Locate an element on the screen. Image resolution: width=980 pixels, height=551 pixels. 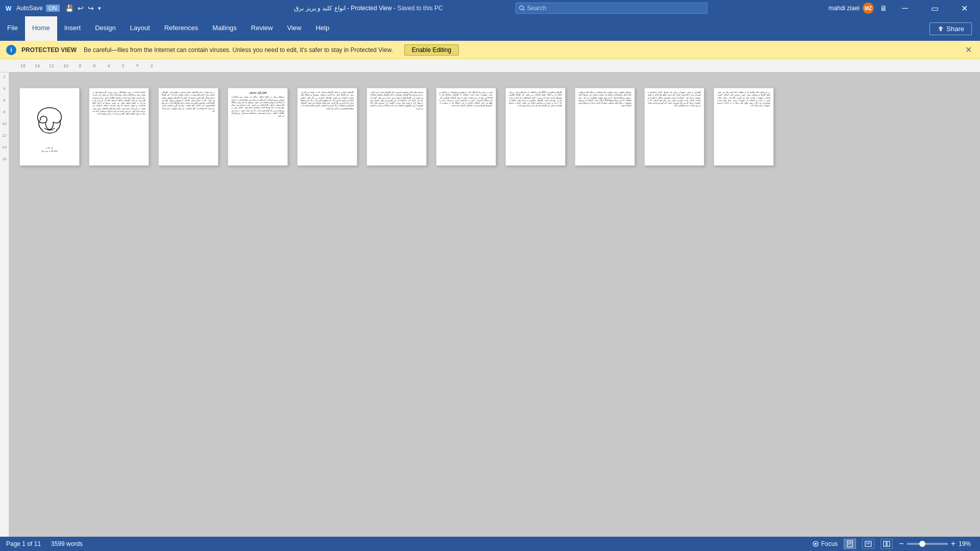
save-button: 💾 is located at coordinates (69, 8).